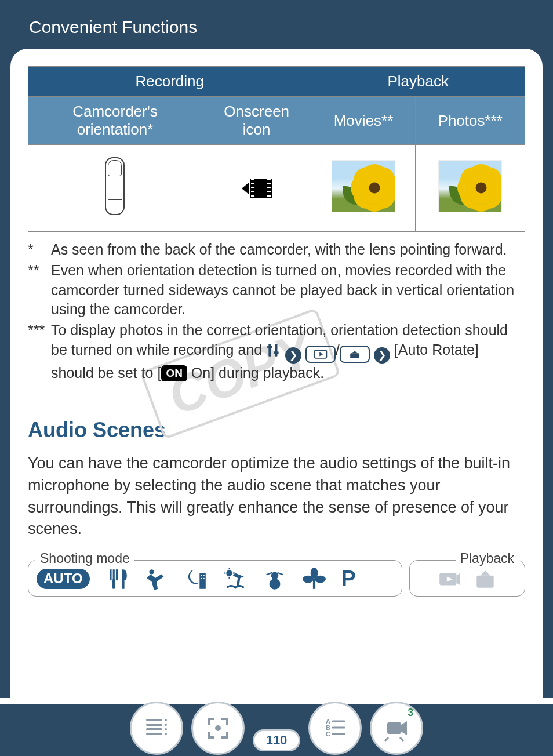  What do you see at coordinates (349, 579) in the screenshot?
I see `mode-p-icon: P` at bounding box center [349, 579].